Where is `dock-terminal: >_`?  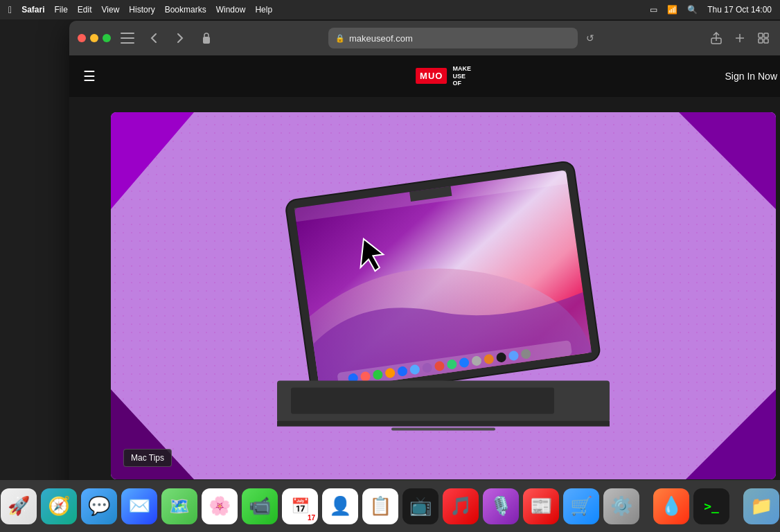 dock-terminal: >_ is located at coordinates (711, 506).